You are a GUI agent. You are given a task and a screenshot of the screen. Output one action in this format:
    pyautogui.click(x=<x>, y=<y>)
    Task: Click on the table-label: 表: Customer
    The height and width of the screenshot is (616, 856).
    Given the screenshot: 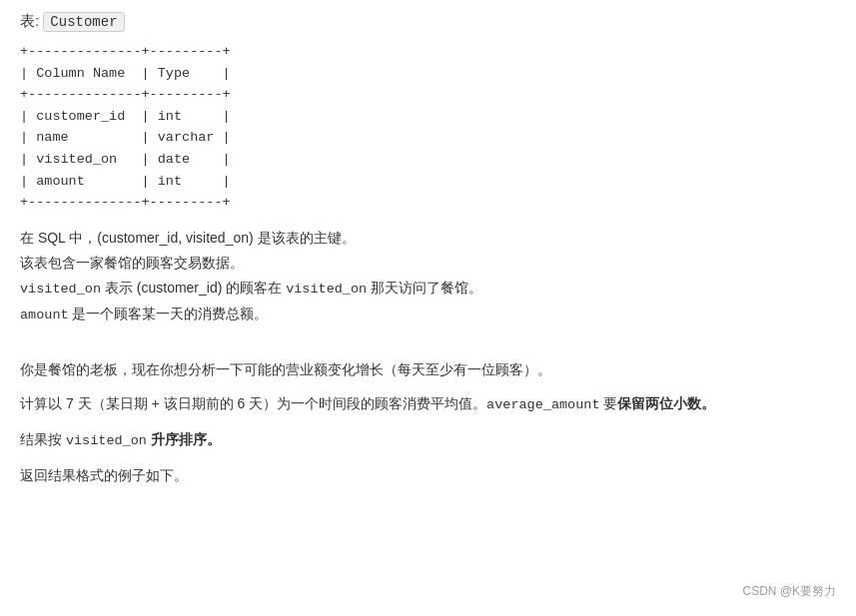 What is the action you would take?
    pyautogui.click(x=428, y=22)
    